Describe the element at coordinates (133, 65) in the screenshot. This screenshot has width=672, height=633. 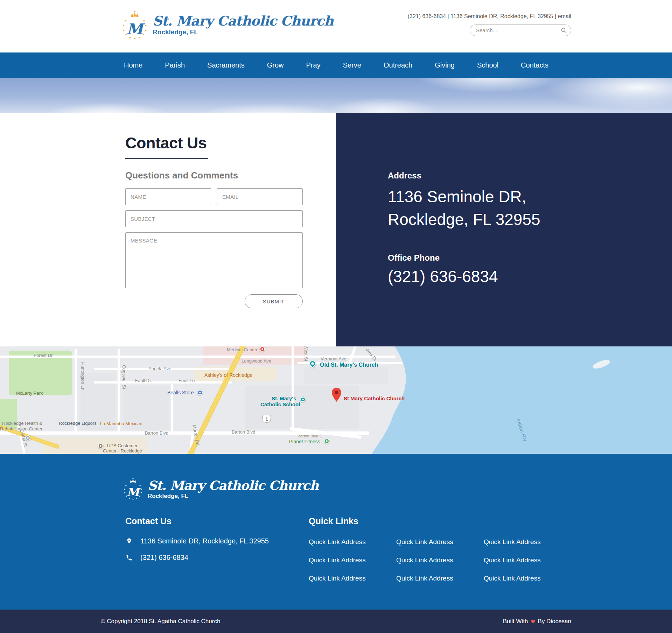
I see `nav-item-home: Home` at that location.